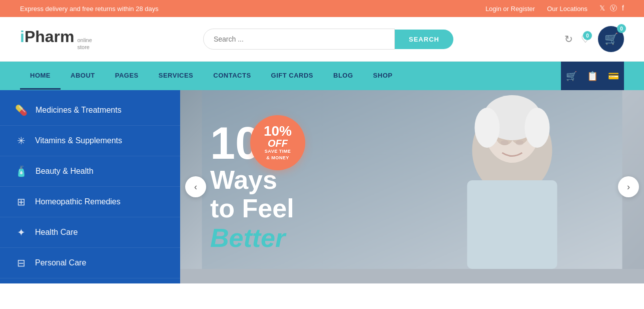 The width and height of the screenshot is (644, 309). I want to click on hero-better: Better, so click(252, 238).